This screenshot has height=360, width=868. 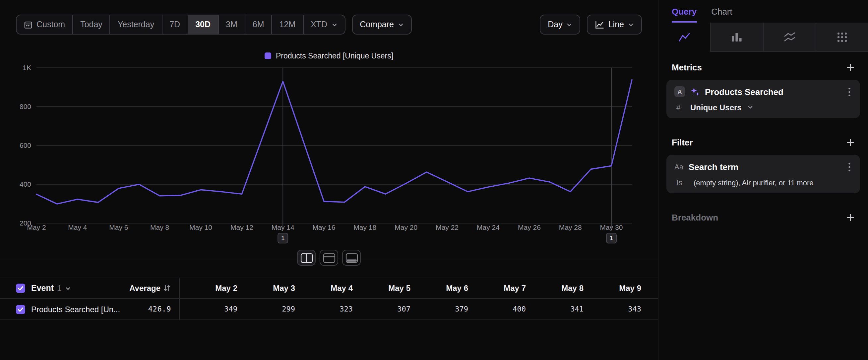 I want to click on column-header: May 6, so click(x=439, y=288).